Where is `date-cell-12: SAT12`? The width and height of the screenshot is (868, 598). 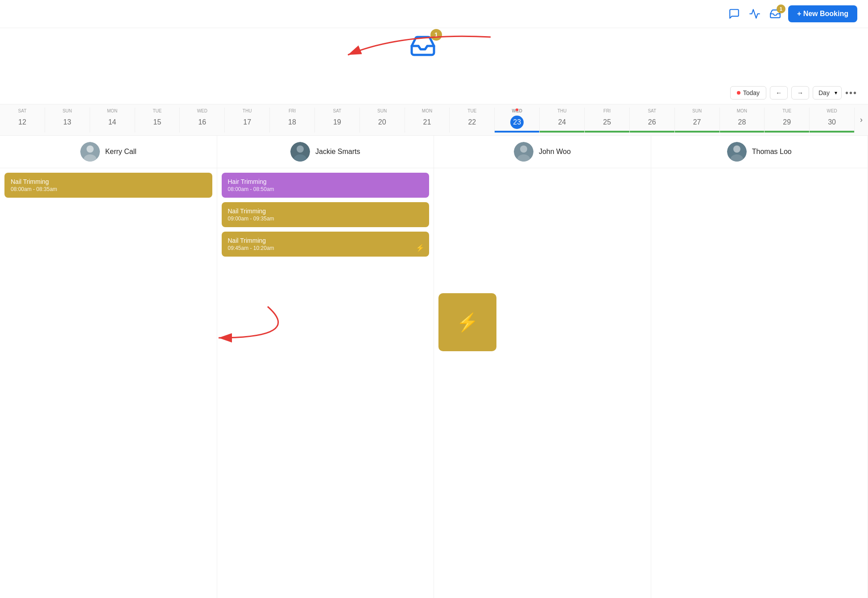
date-cell-12: SAT12 is located at coordinates (22, 120).